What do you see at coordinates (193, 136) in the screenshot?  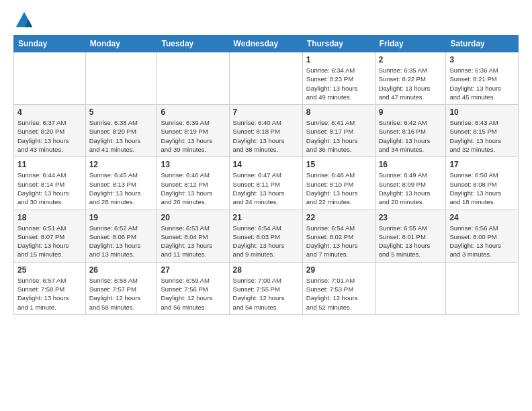 I see `day-info: Sunrise: 6:39 AM Sunset: 8:19 PM Dayligh…` at bounding box center [193, 136].